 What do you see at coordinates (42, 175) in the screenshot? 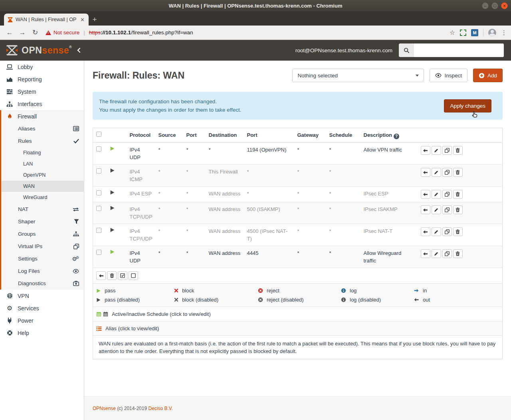
I see `sidebar-item-openvpn: OpenVPN` at bounding box center [42, 175].